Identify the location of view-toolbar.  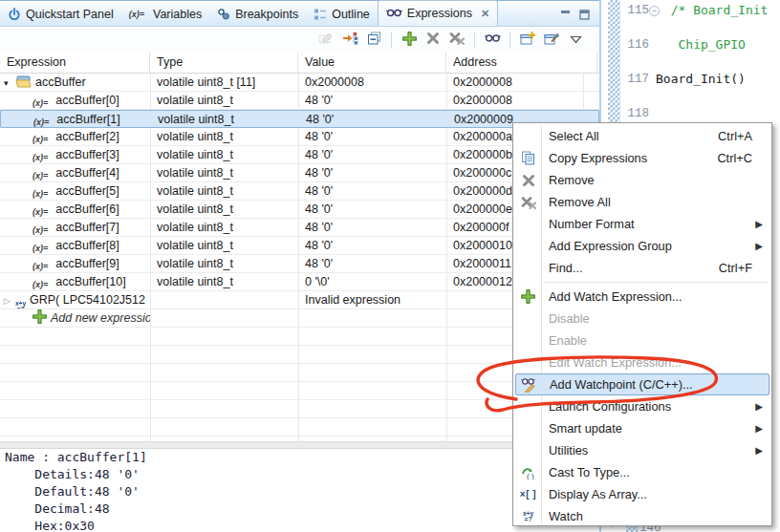
(300, 40).